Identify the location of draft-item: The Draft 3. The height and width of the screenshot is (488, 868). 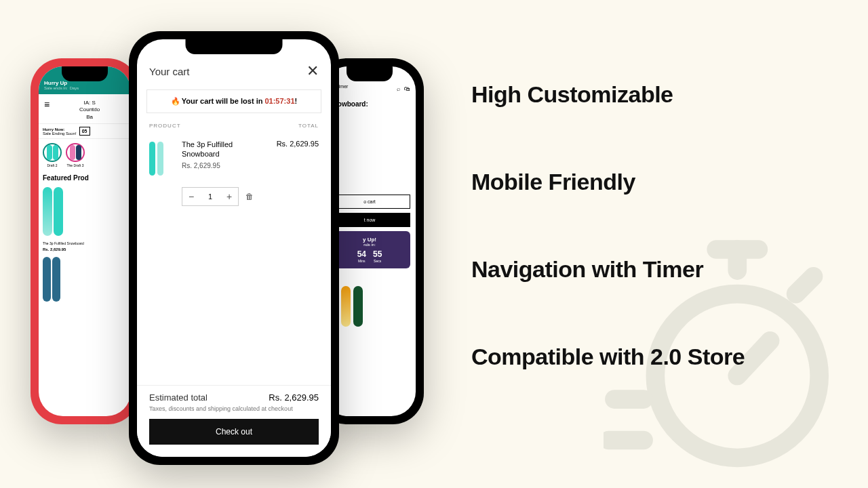
(75, 155).